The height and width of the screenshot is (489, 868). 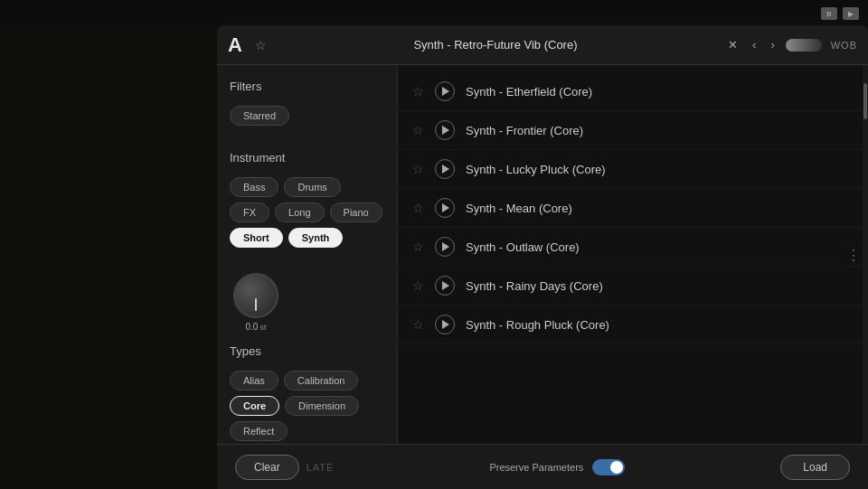 What do you see at coordinates (434, 14) in the screenshot?
I see `top-bar: B ▶` at bounding box center [434, 14].